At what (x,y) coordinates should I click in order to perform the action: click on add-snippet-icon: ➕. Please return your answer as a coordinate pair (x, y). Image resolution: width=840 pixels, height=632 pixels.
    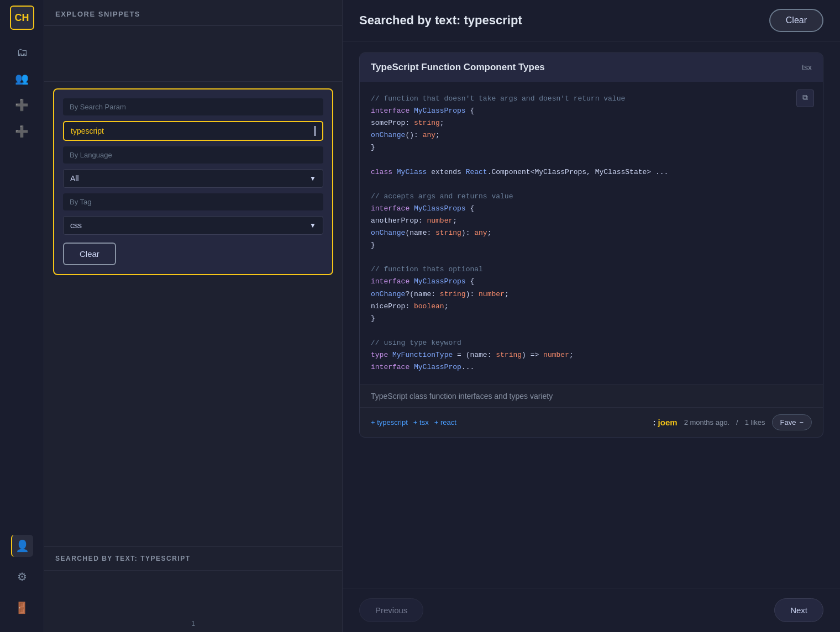
    Looking at the image, I should click on (22, 105).